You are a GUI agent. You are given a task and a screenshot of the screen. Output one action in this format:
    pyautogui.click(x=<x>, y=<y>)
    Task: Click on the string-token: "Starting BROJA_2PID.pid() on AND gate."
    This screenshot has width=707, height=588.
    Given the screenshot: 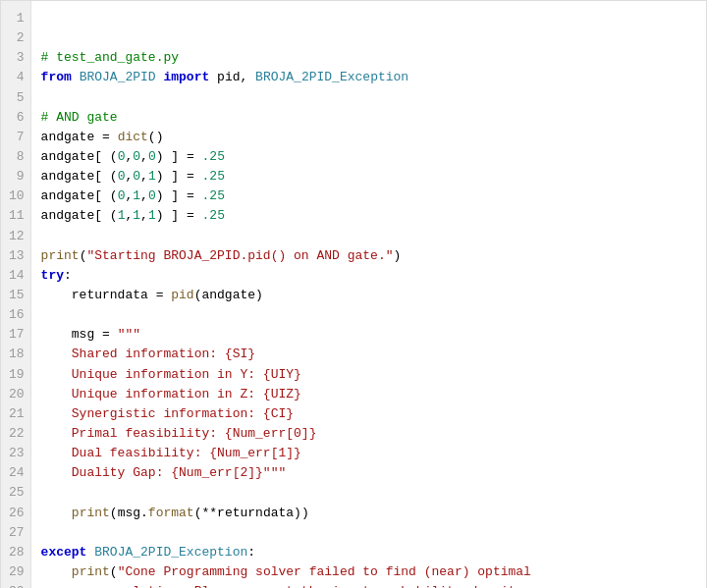 What is the action you would take?
    pyautogui.click(x=240, y=255)
    